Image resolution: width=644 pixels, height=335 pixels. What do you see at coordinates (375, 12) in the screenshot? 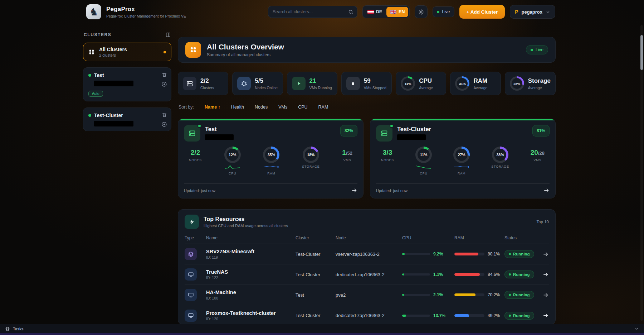
I see `lang-de-button: DE` at bounding box center [375, 12].